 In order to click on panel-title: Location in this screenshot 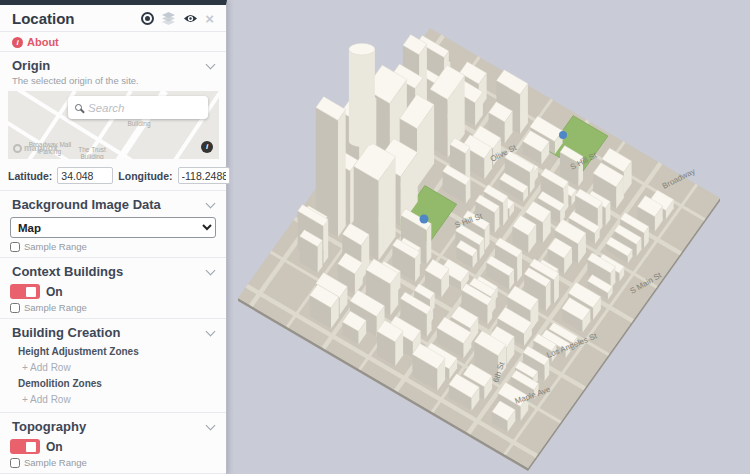, I will do `click(44, 18)`.